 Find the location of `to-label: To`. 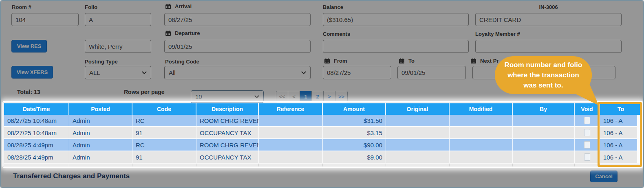

to-label: To is located at coordinates (407, 61).